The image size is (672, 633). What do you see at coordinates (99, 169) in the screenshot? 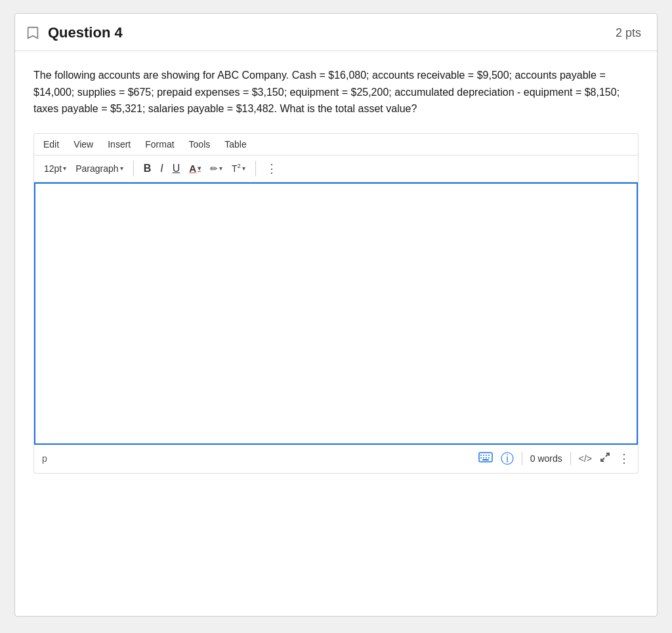
I see `paragraph-group: Paragraph ▾` at bounding box center [99, 169].